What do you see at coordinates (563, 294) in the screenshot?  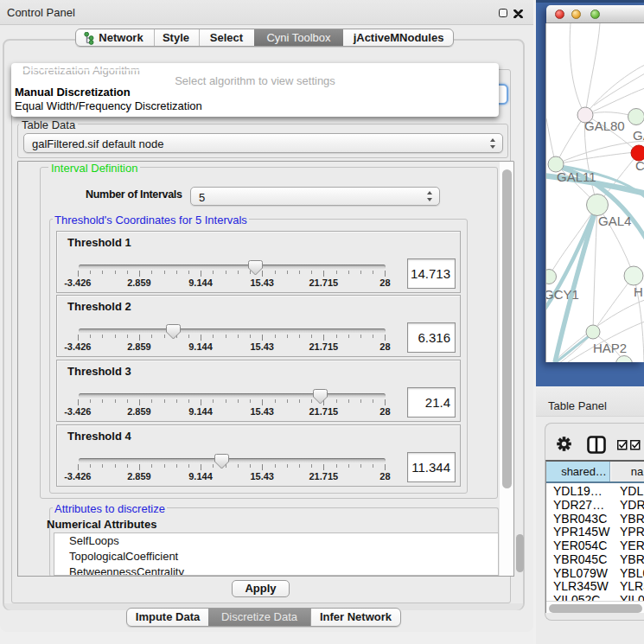 I see `svg-text: GCY1` at bounding box center [563, 294].